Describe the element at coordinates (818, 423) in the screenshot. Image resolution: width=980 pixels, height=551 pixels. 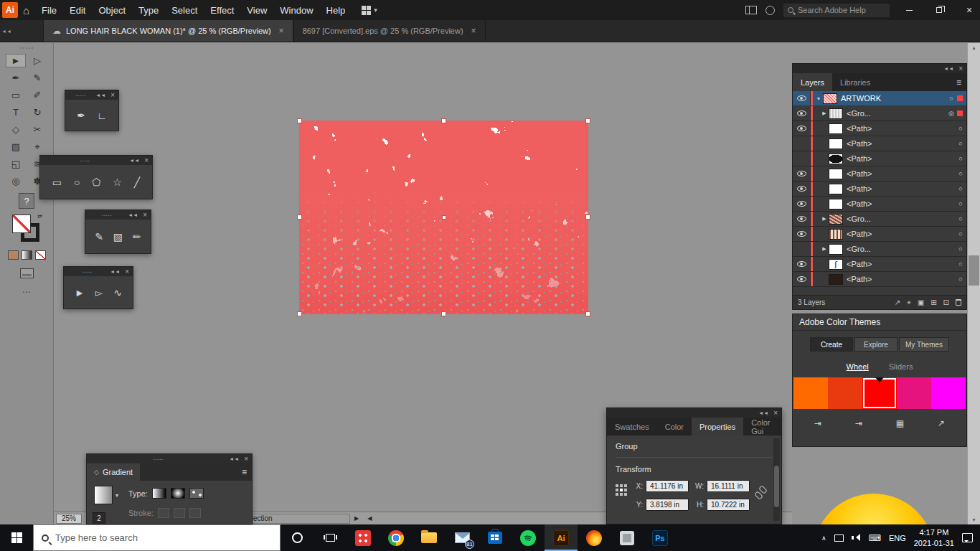
I see `add-to-swatches-icon: ⇥` at that location.